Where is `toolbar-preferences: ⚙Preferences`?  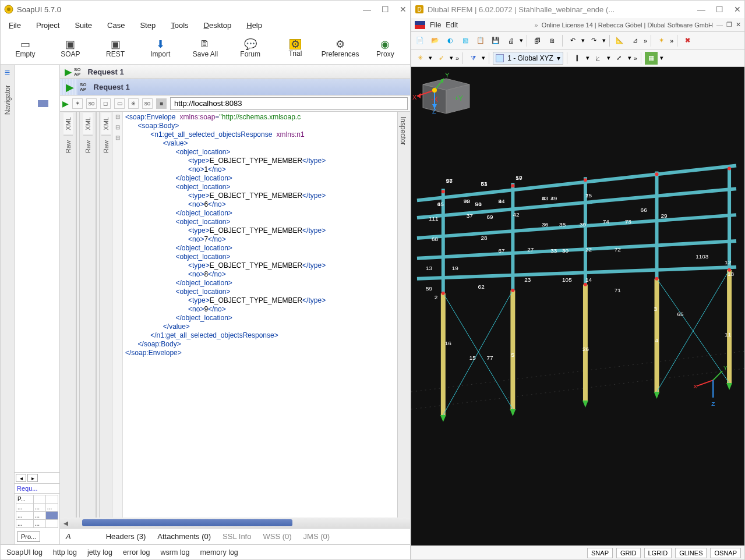
toolbar-preferences: ⚙Preferences is located at coordinates (340, 48).